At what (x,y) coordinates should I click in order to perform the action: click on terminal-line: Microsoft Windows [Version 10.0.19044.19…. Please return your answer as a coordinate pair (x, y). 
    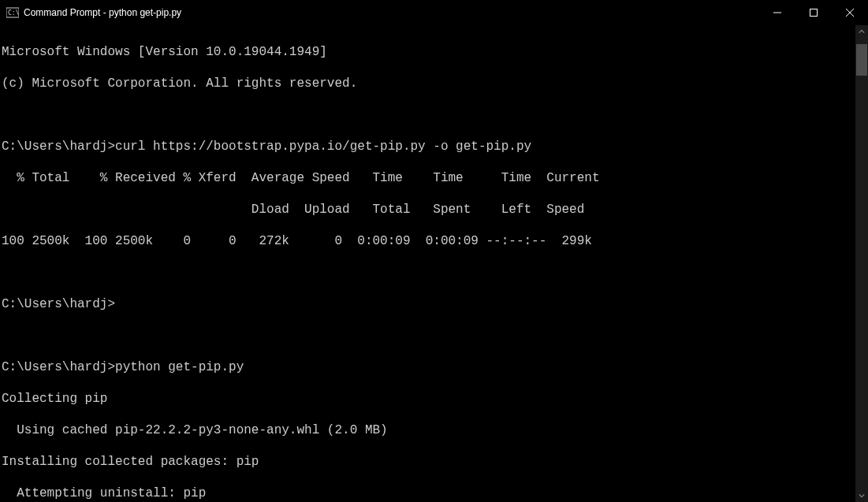
    Looking at the image, I should click on (435, 52).